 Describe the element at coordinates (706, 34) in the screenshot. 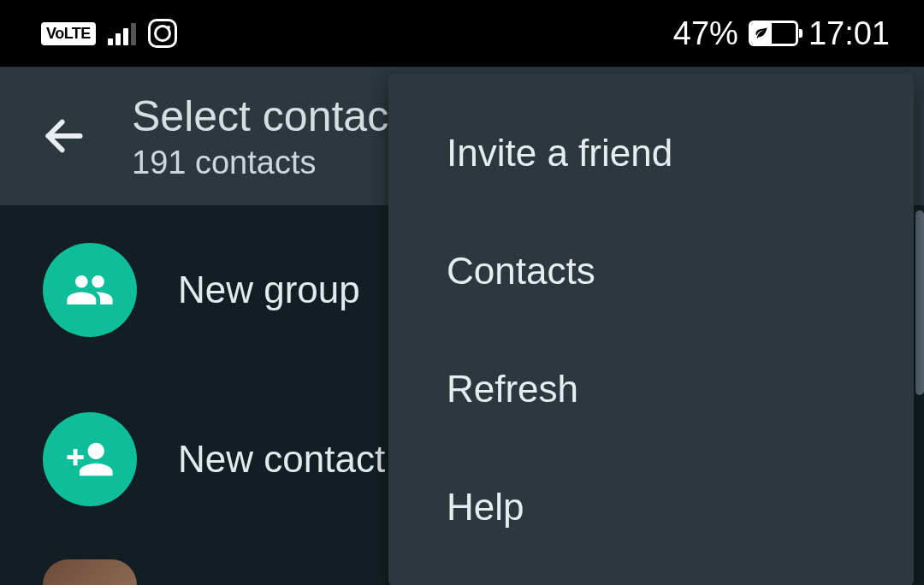

I see `battery-percent: 47%` at that location.